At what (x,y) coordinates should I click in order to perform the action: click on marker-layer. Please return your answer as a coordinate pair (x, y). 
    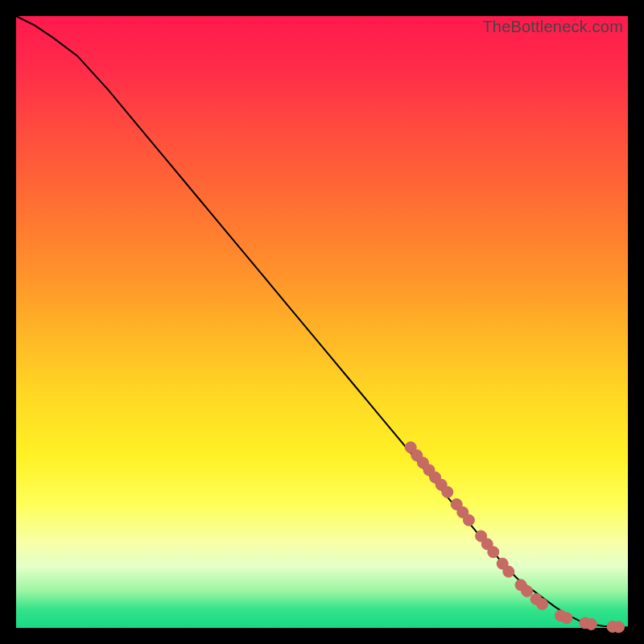
    Looking at the image, I should click on (514, 538).